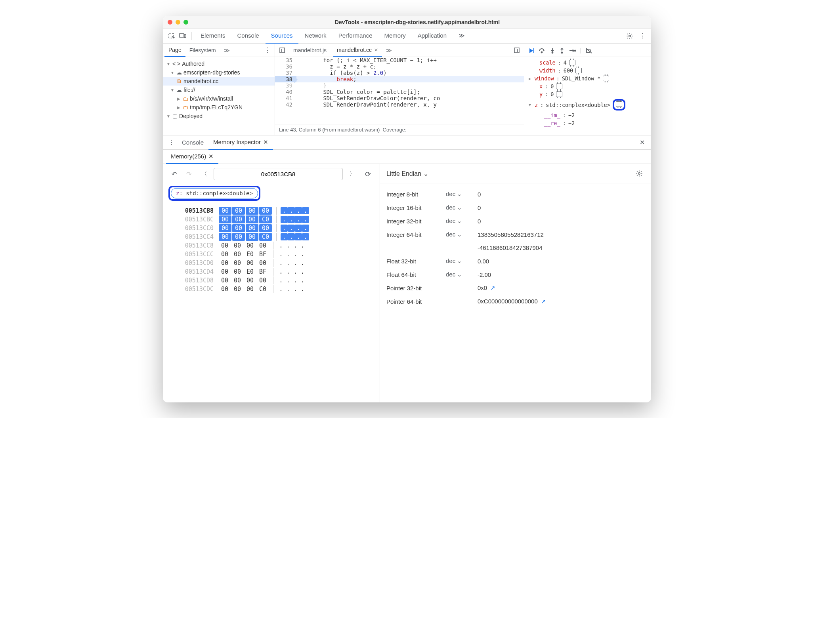 The width and height of the screenshot is (814, 644). What do you see at coordinates (271, 237) in the screenshot?
I see `hex-row: 00513CC4000000C0....` at bounding box center [271, 237].